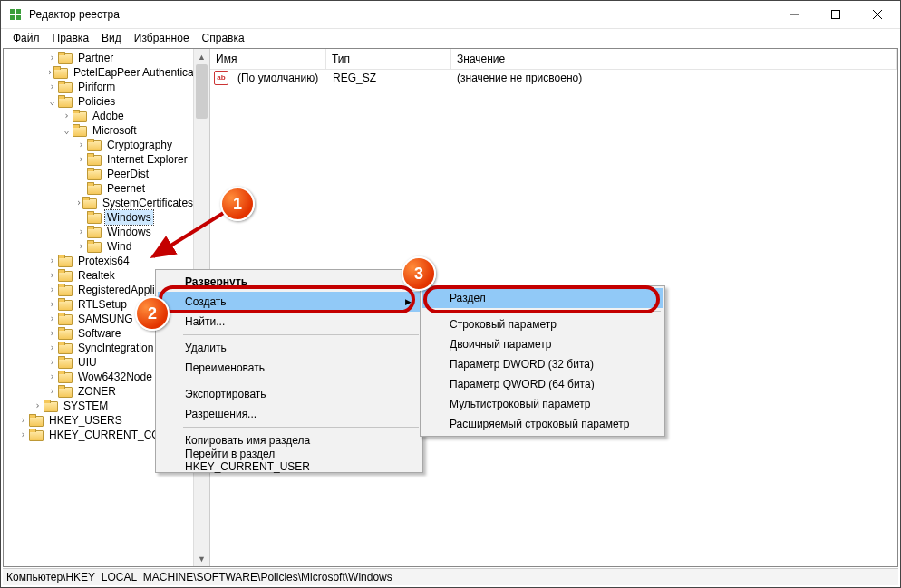  What do you see at coordinates (216, 282) in the screenshot?
I see `menu-item-label: Развернуть` at bounding box center [216, 282].